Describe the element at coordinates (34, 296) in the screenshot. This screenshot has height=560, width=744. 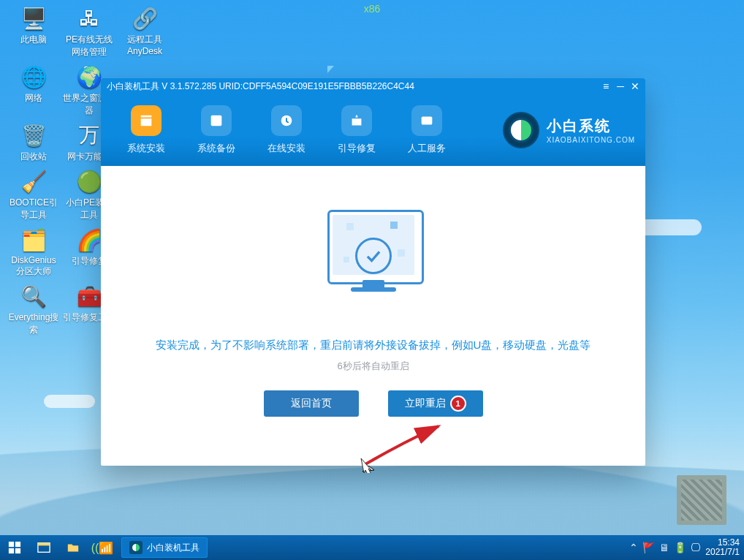
I see `desktop-icon-glyph: 🔍` at that location.